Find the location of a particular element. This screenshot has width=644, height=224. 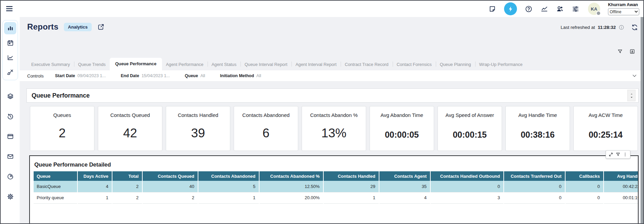

help-icon is located at coordinates (529, 9).